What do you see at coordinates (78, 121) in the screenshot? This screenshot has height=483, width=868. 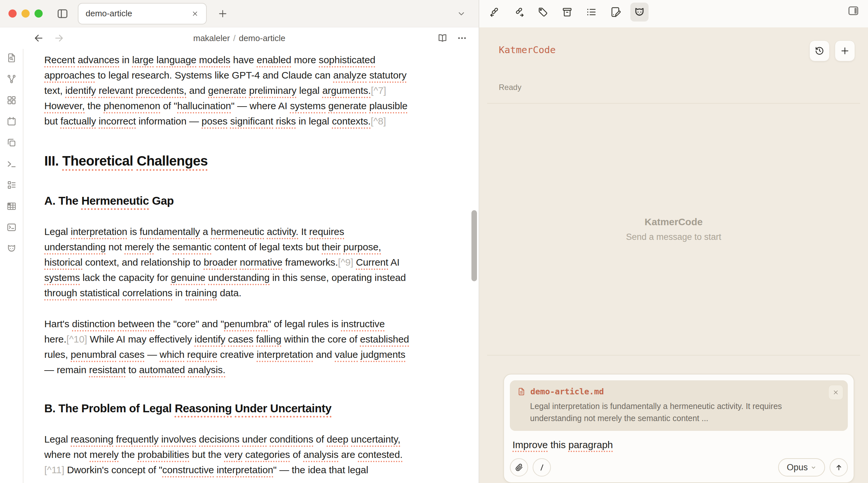 I see `misspelled-word: factually` at bounding box center [78, 121].